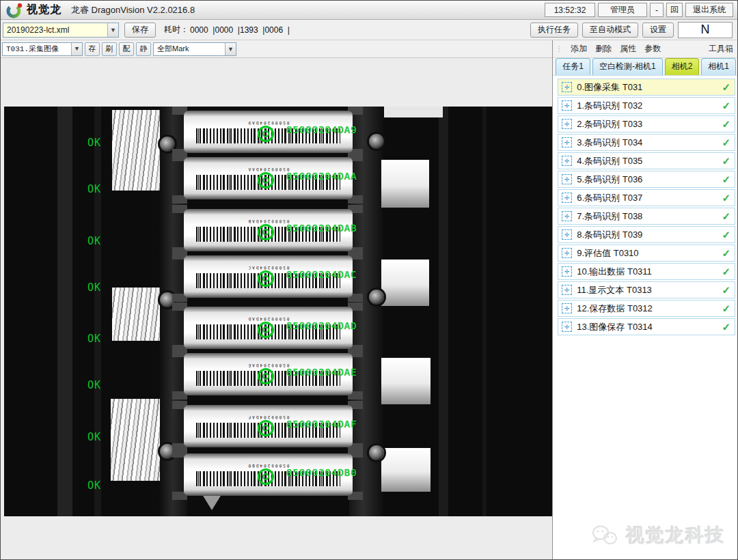  What do you see at coordinates (646, 142) in the screenshot?
I see `task-list-item: ✛ 3.条码识别 T034 ✓` at bounding box center [646, 142].